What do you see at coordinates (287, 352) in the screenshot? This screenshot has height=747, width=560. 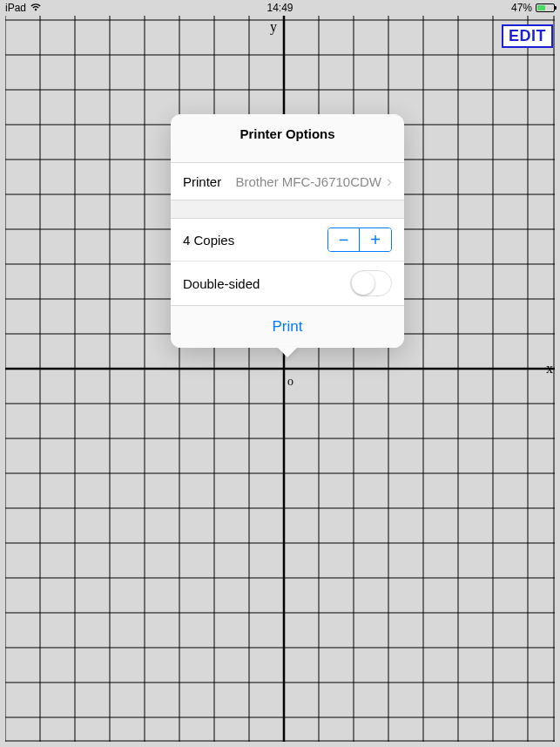 I see `popover-arrow-icon` at bounding box center [287, 352].